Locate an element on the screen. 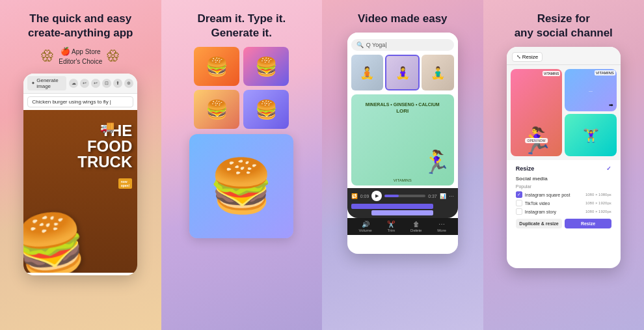 This screenshot has height=330, width=644. add-icon: ⊕ is located at coordinates (129, 83).